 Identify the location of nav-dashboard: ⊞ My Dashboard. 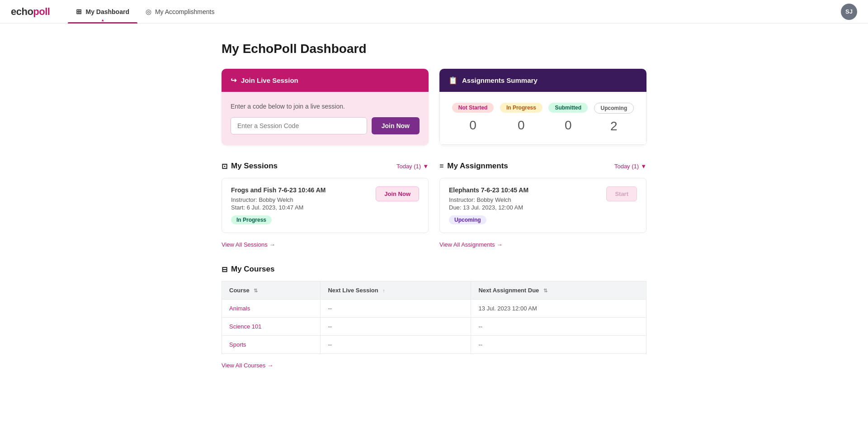
(102, 12).